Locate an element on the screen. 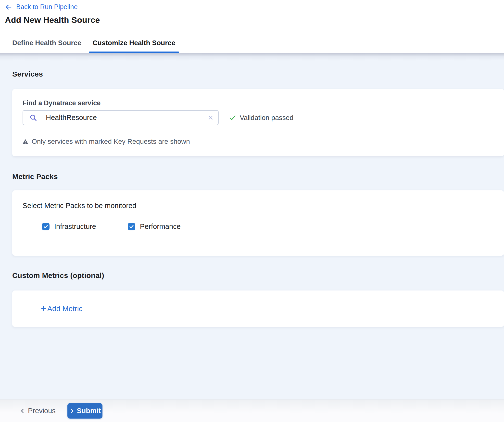 This screenshot has width=504, height=422. chevron-right-icon is located at coordinates (72, 411).